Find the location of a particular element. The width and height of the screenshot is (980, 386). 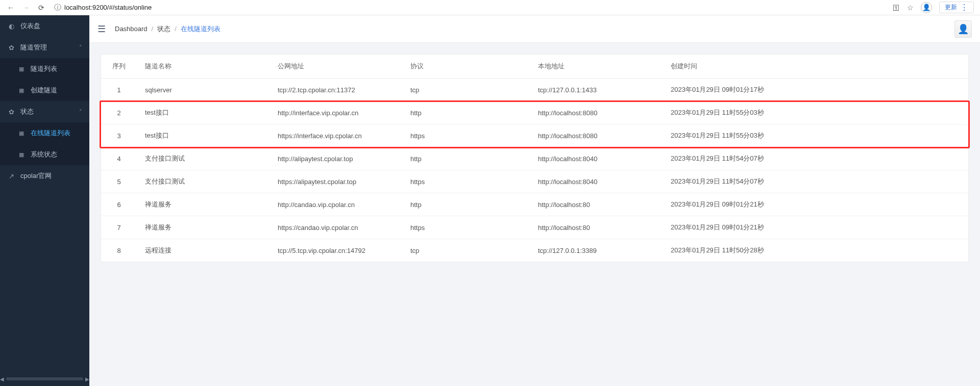

th-local: 本地地址 is located at coordinates (596, 66).